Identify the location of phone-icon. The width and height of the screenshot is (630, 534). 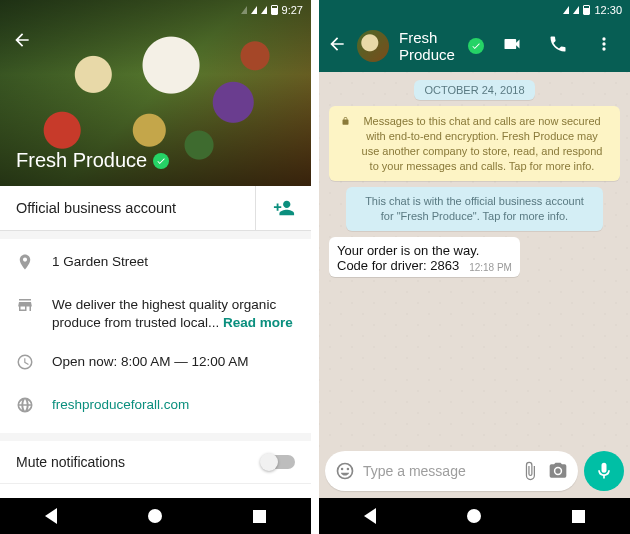
(558, 44).